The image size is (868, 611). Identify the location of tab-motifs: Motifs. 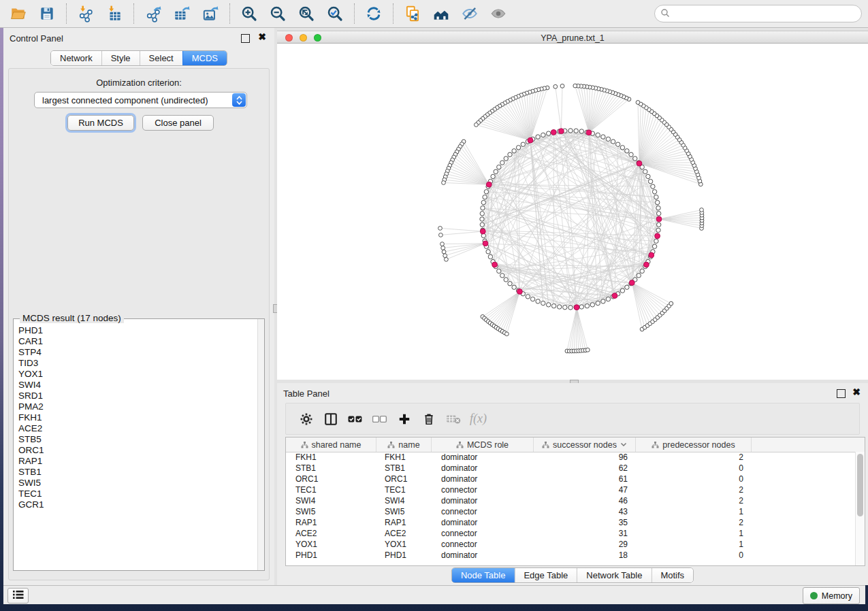
(672, 576).